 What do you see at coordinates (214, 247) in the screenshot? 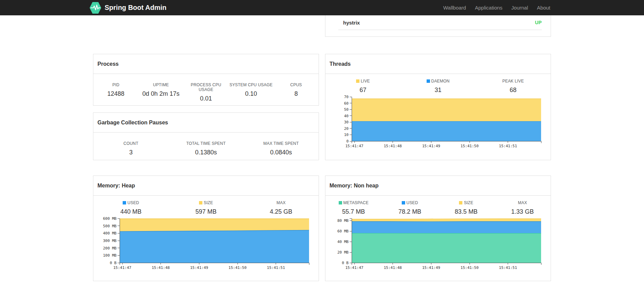
I see `area-used` at bounding box center [214, 247].